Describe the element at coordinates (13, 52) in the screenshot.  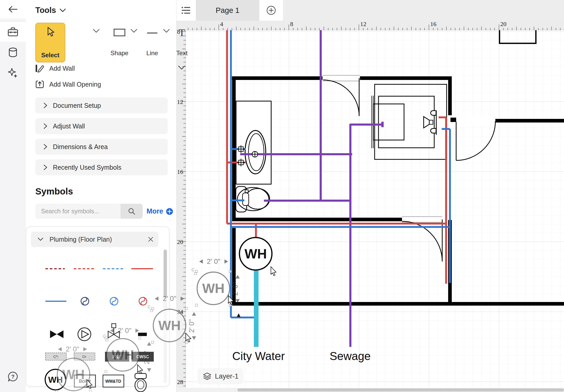
I see `symbols-nav-button` at that location.